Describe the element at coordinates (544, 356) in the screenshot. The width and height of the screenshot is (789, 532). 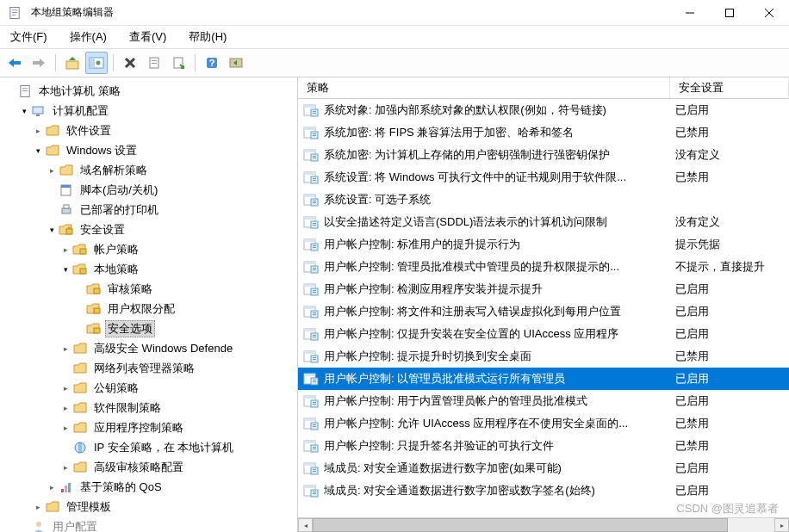
I see `list-row: 用户帐户控制: 提示提升时切换到安全桌面已禁用` at that location.